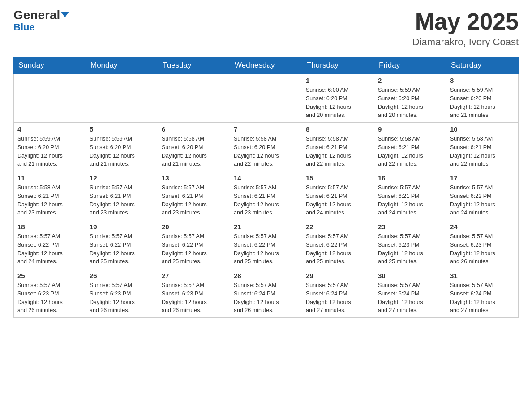 The width and height of the screenshot is (532, 411). I want to click on day-number: 5, so click(122, 129).